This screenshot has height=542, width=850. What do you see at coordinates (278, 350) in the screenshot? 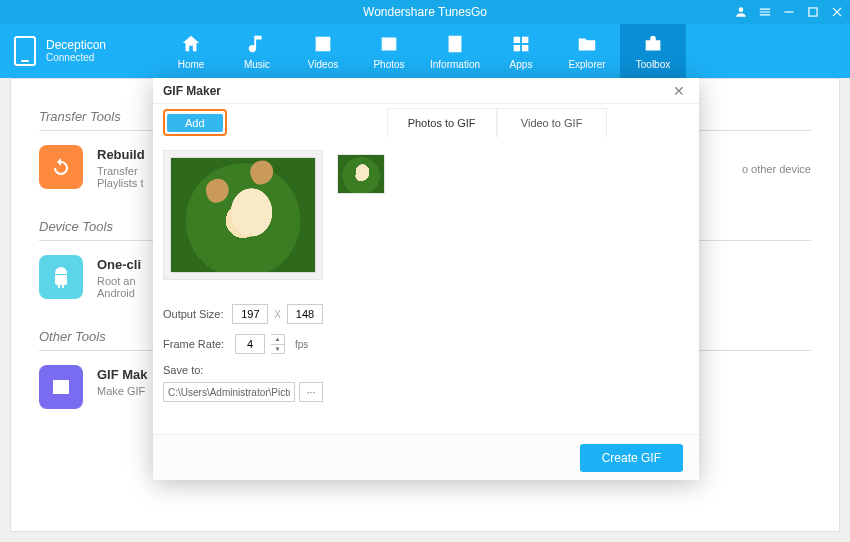
I see `chevron-down-icon: ▼` at bounding box center [278, 350].